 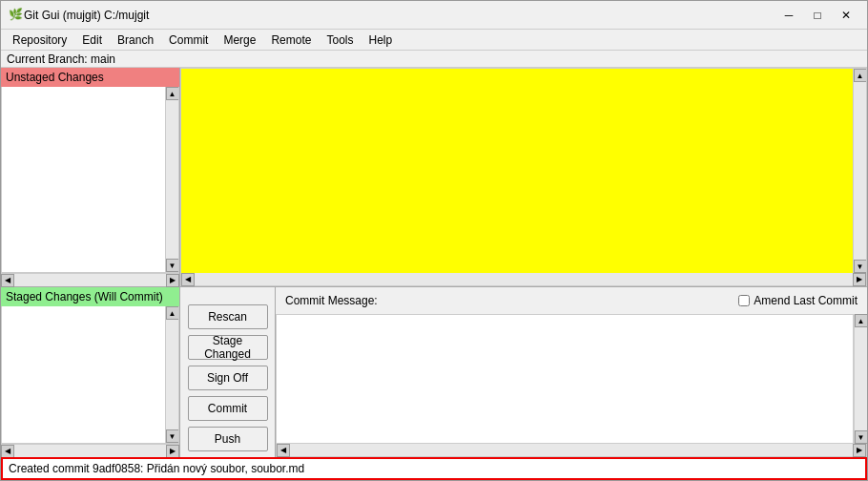 I want to click on window-title: Git Gui (mujgit) C:/mujgit, so click(x=400, y=15).